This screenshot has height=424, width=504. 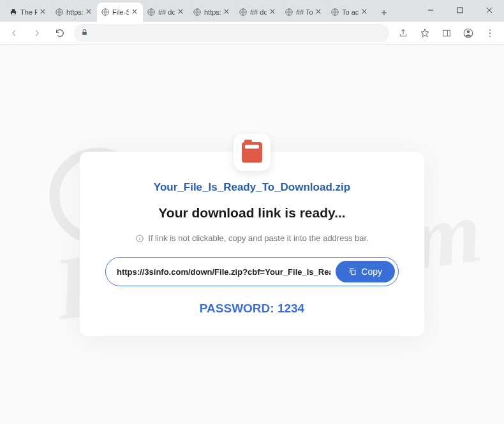 What do you see at coordinates (14, 33) in the screenshot?
I see `back-button` at bounding box center [14, 33].